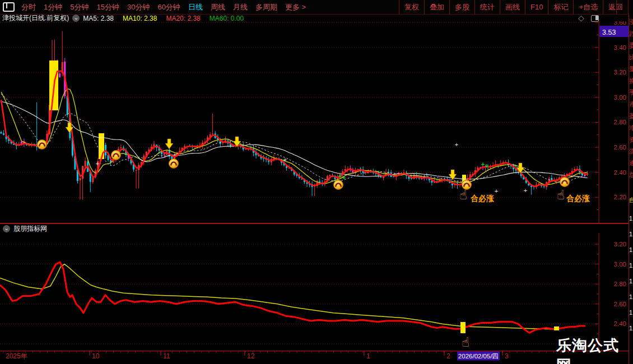 The image size is (633, 364). Describe the element at coordinates (506, 356) in the screenshot. I see `axis-month-label: 3` at that location.